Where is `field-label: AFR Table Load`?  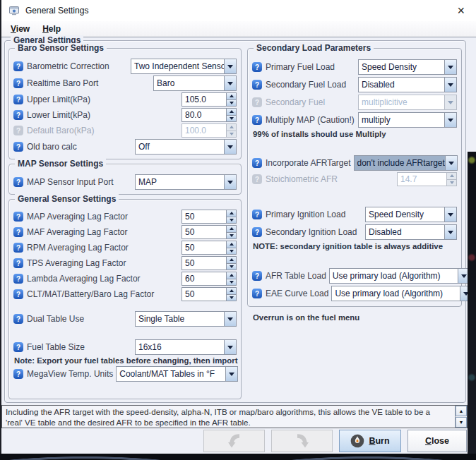 field-label: AFR Table Load is located at coordinates (296, 276).